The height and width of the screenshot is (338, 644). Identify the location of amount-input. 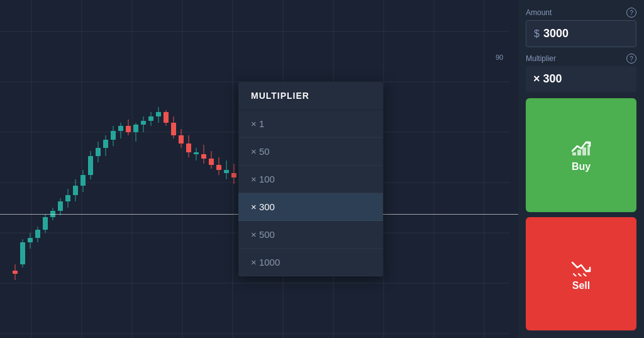
(586, 34).